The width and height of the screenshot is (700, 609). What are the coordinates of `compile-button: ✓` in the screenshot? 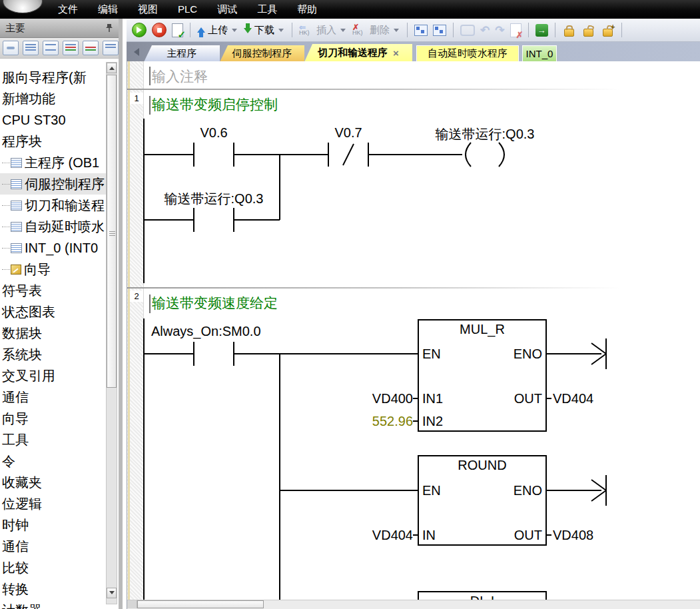 It's located at (177, 31).